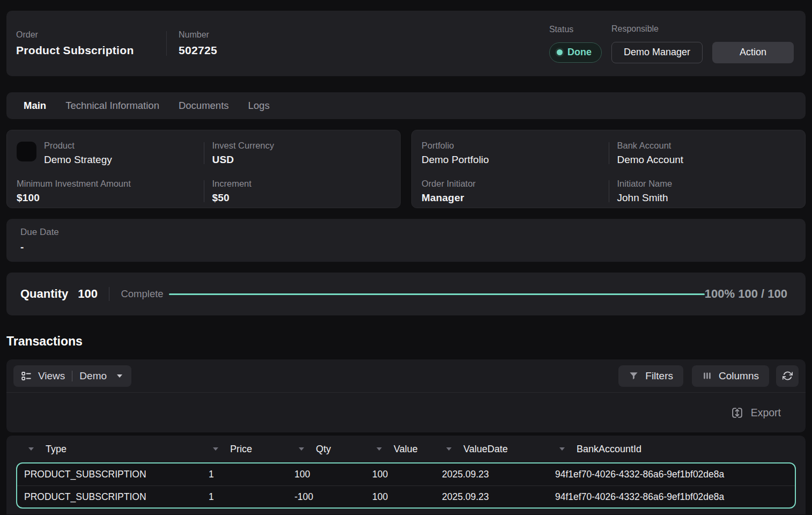  I want to click on chevron-down-icon, so click(120, 376).